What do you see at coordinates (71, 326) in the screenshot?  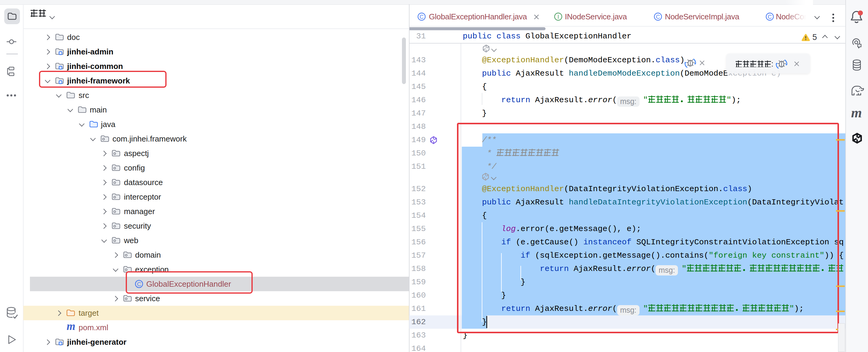 I see `svg-text: m` at bounding box center [71, 326].